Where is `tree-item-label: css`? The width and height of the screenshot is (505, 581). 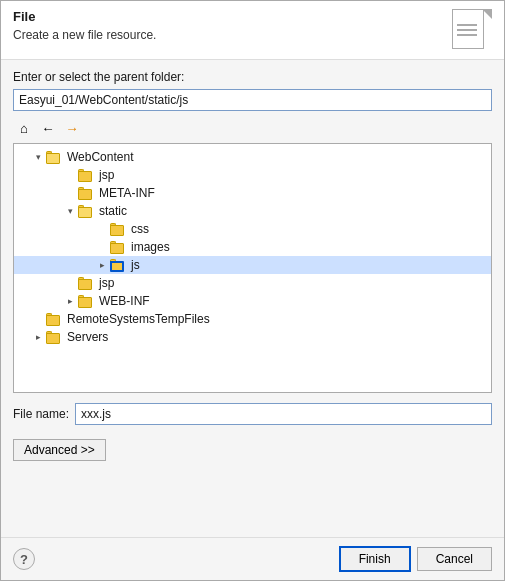 tree-item-label: css is located at coordinates (140, 229).